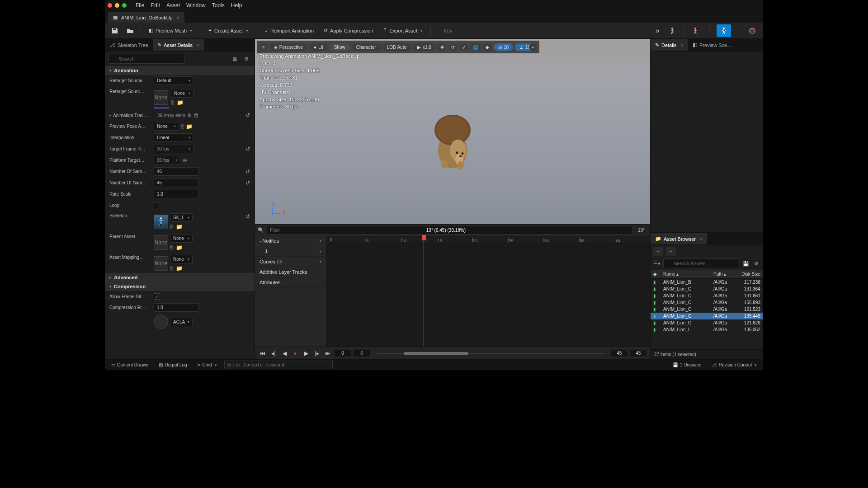 The image size is (868, 488). Describe the element at coordinates (403, 31) in the screenshot. I see `export-asset-button: ⤒Export Asset▾` at that location.